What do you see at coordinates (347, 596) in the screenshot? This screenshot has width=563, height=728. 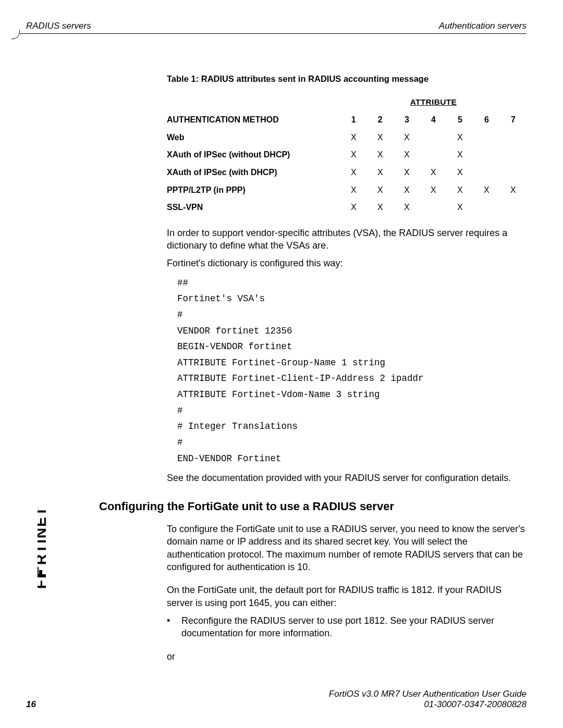 I see `paragraph-configure-2: On the FortiGate unit, the default port …` at bounding box center [347, 596].